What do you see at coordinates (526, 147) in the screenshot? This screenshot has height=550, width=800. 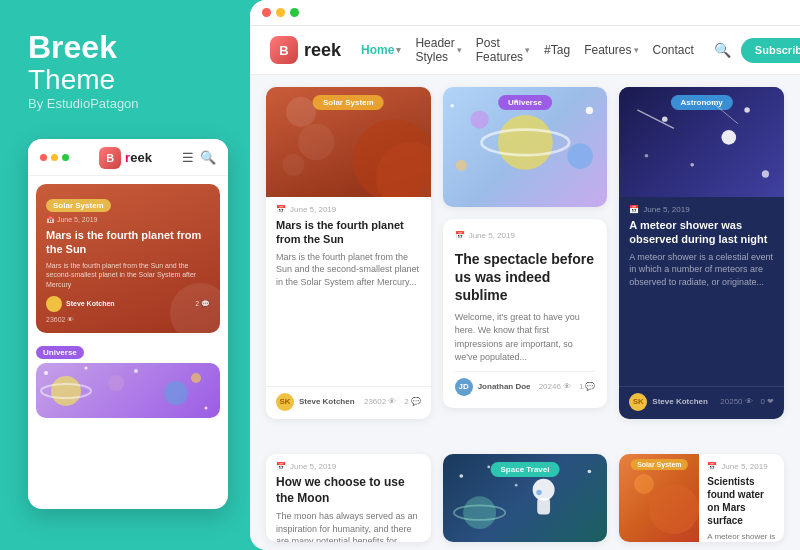 I see `universe-deco-svg` at bounding box center [526, 147].